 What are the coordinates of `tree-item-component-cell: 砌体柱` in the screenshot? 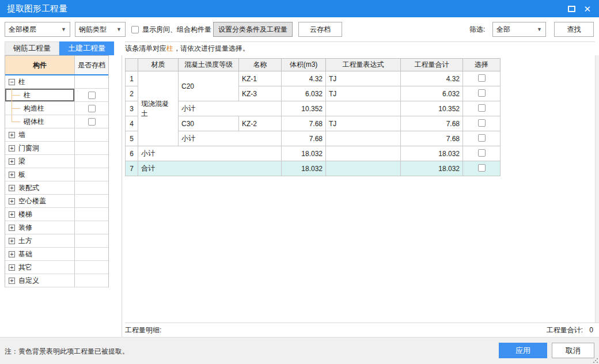 It's located at (40, 122).